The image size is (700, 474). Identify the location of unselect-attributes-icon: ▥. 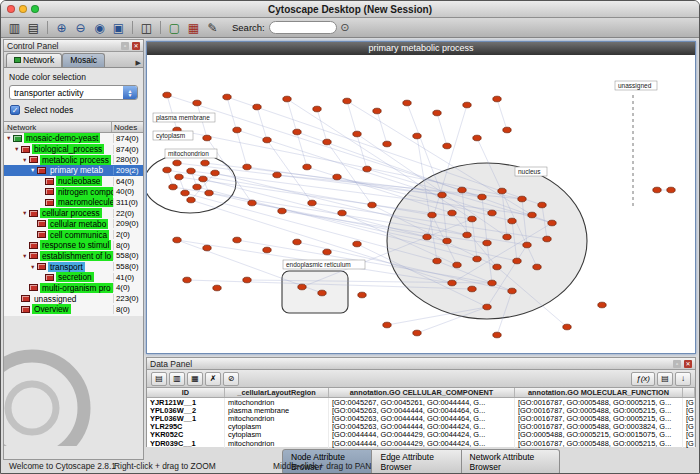
(177, 379).